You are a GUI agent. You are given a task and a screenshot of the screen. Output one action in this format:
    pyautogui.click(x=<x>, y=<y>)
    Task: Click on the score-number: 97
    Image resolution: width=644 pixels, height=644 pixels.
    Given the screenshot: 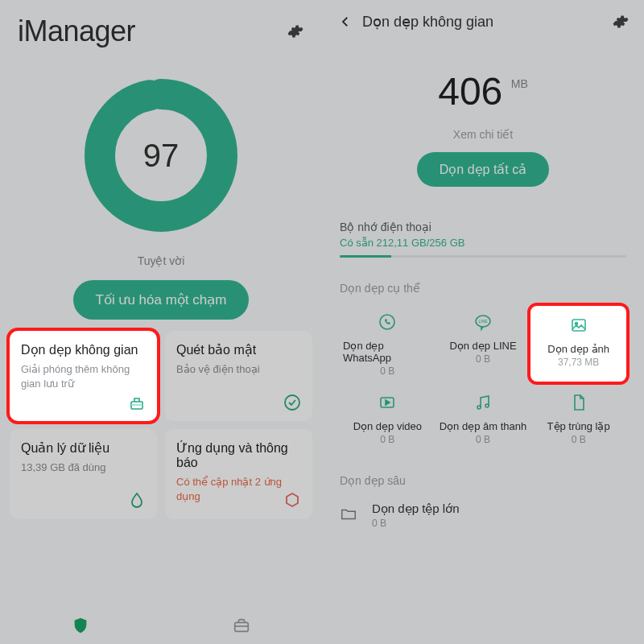 What is the action you would take?
    pyautogui.click(x=161, y=155)
    